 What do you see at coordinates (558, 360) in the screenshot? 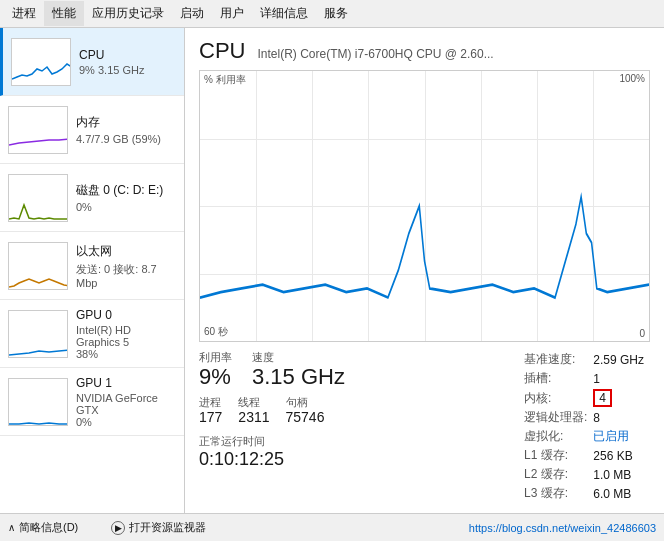
I see `base-speed-label: 基准速度:` at bounding box center [558, 360].